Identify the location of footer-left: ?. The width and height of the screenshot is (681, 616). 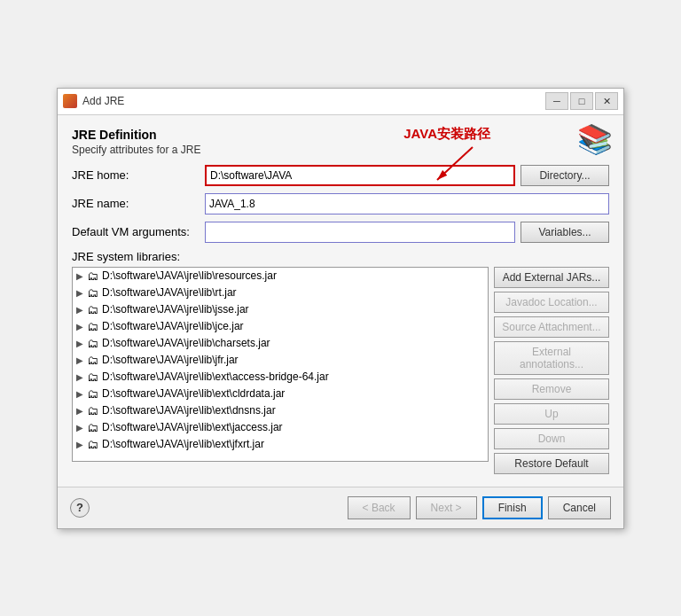
(80, 508).